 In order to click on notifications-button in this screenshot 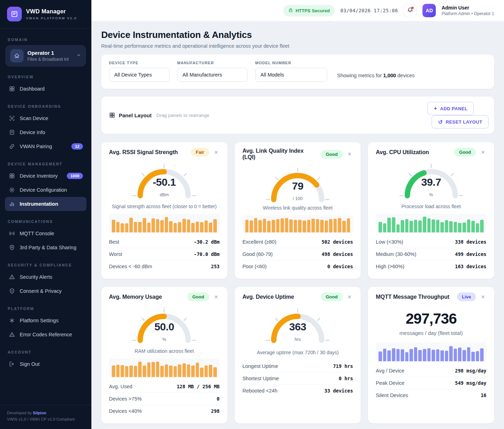, I will do `click(410, 11)`.